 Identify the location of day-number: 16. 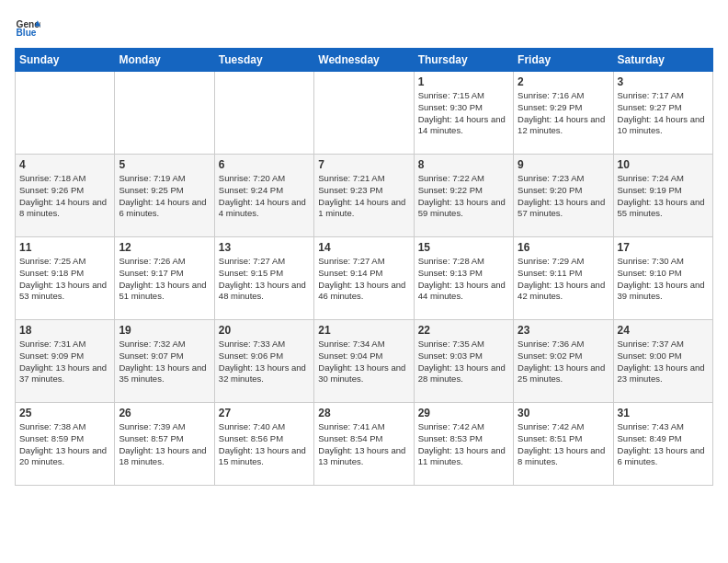
(563, 247).